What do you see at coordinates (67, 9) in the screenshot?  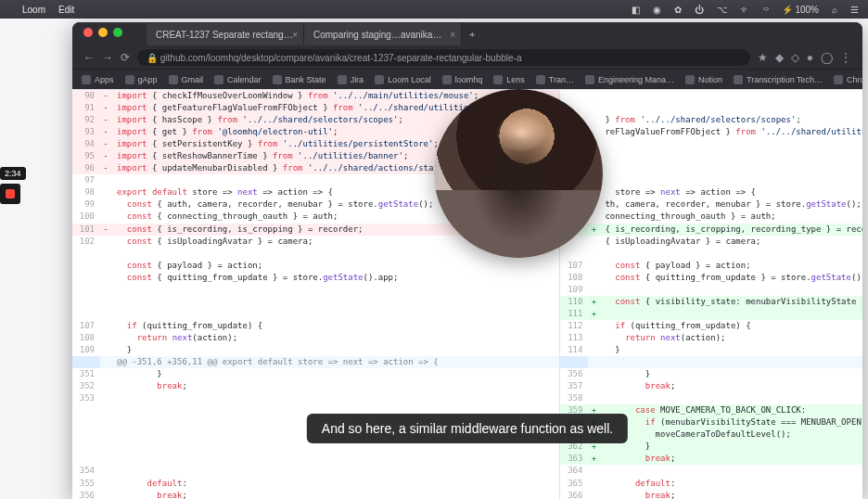 I see `menu-edit: Edit` at bounding box center [67, 9].